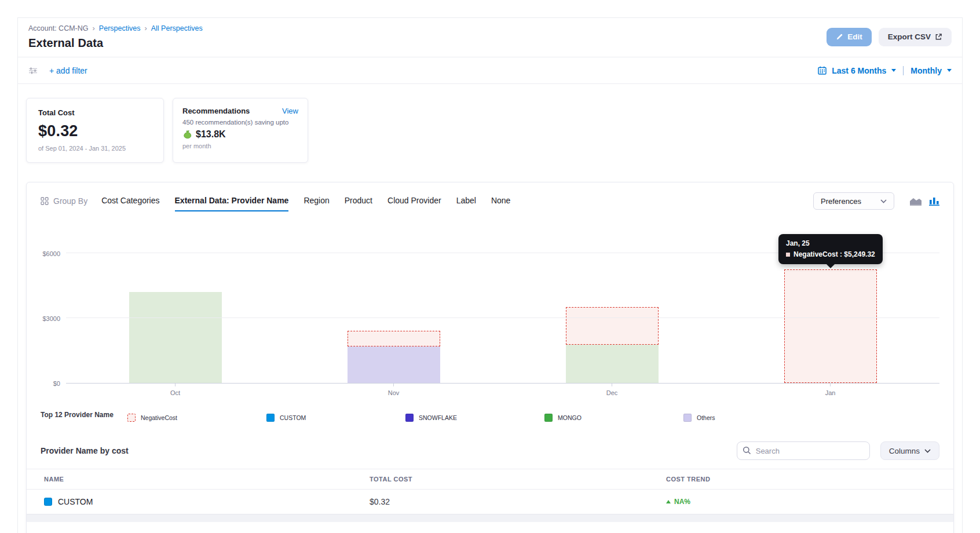 This screenshot has height=533, width=980. I want to click on columns-button-label: Columns, so click(905, 451).